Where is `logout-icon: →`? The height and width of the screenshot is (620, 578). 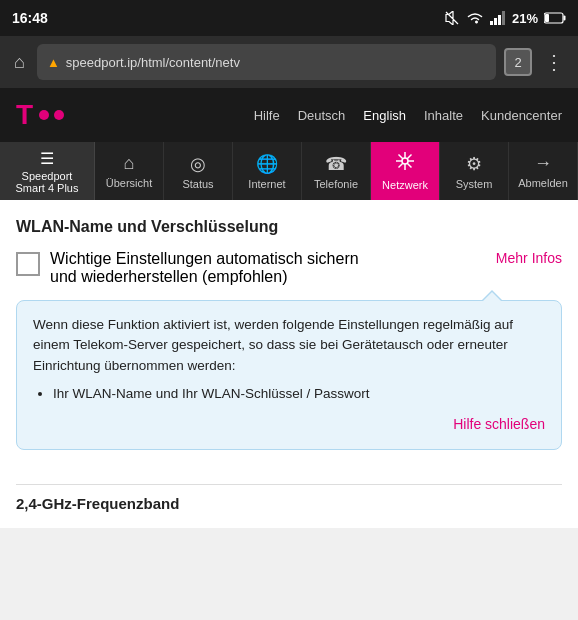 logout-icon: → is located at coordinates (543, 164).